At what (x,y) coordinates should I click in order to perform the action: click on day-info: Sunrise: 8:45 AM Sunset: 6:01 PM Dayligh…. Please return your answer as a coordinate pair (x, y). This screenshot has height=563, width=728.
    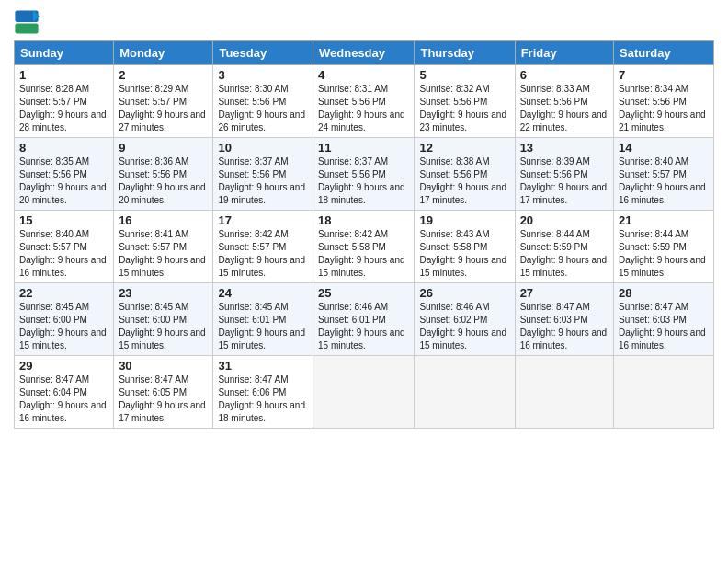
    Looking at the image, I should click on (263, 327).